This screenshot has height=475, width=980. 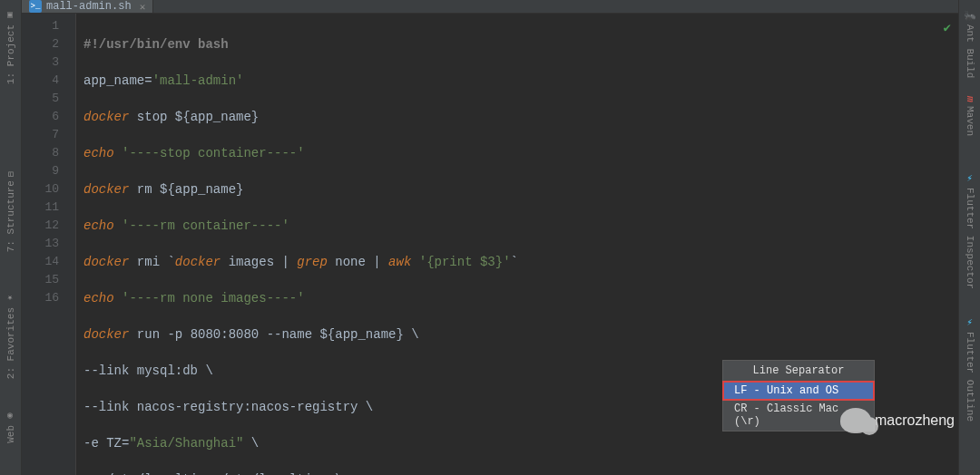 What do you see at coordinates (210, 153) in the screenshot?
I see `code-token: '----stop container----'` at bounding box center [210, 153].